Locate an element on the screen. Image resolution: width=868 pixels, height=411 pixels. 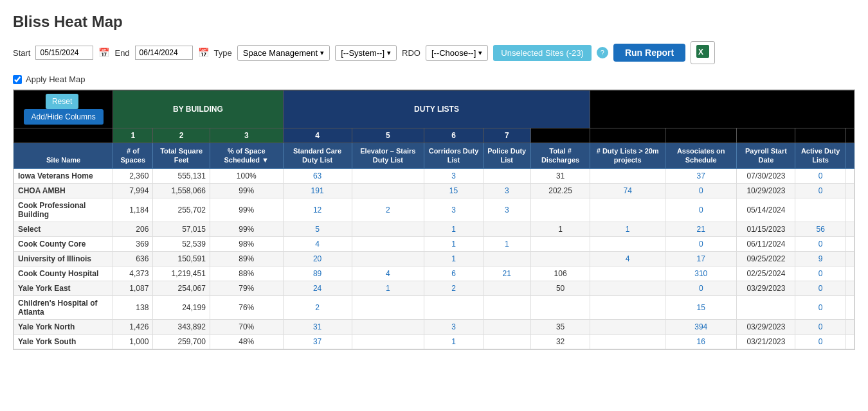
th-pct: % of Space Scheduled ▼ is located at coordinates (246, 156).